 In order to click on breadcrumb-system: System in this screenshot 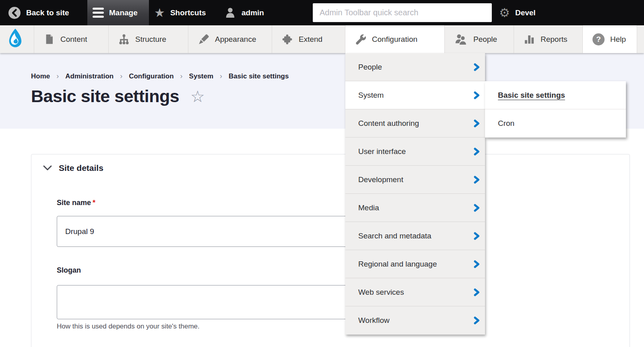, I will do `click(201, 76)`.